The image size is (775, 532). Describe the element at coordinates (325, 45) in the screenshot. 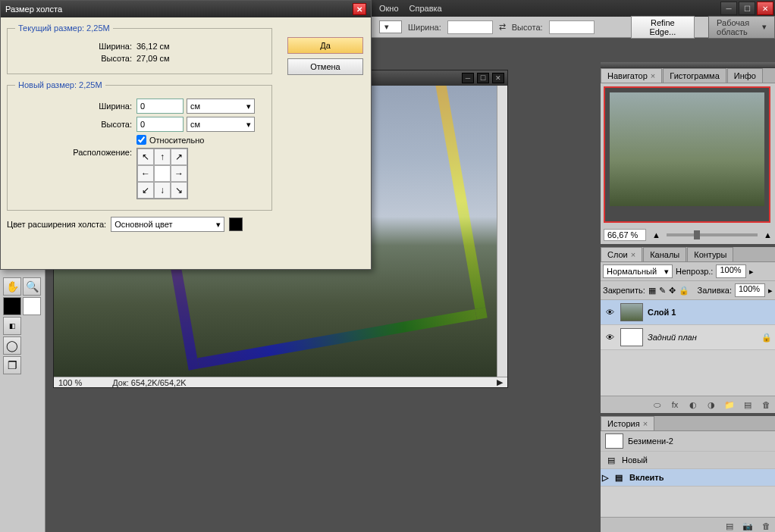

I see `ok-button: Да` at that location.